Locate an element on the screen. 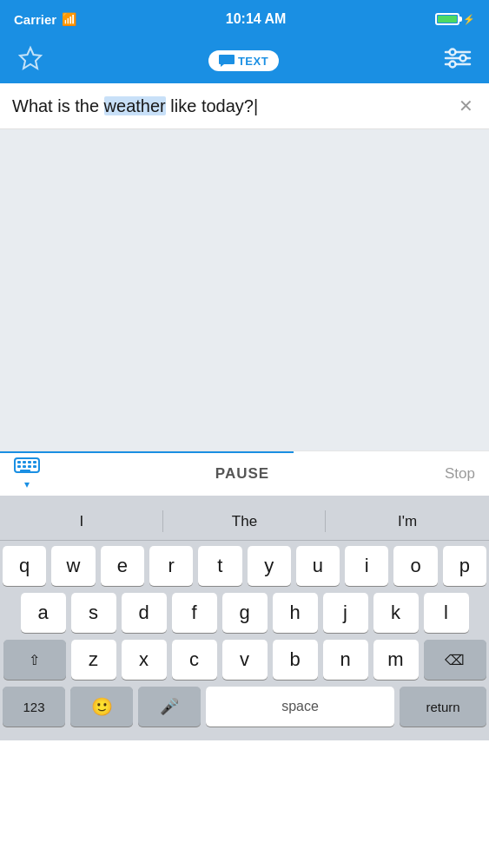  stop-button: Stop is located at coordinates (460, 474).